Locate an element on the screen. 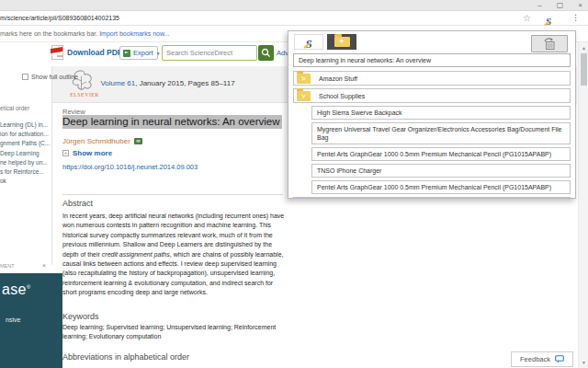  export-button: Export ▼ is located at coordinates (139, 53).